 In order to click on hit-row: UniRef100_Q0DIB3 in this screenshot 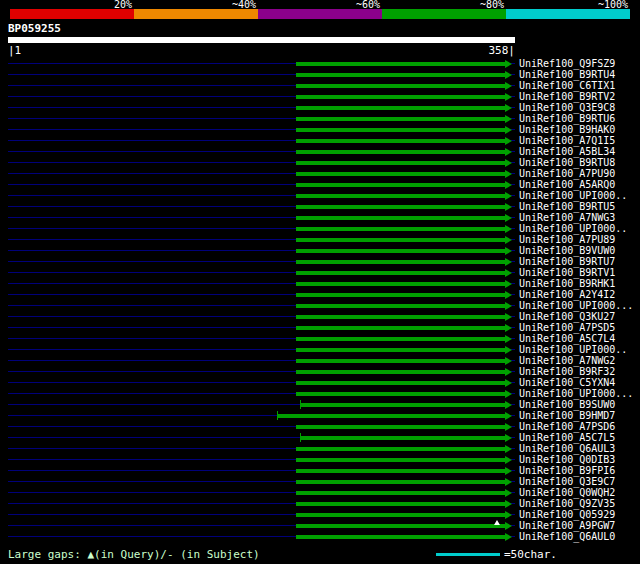, I will do `click(320, 460)`.